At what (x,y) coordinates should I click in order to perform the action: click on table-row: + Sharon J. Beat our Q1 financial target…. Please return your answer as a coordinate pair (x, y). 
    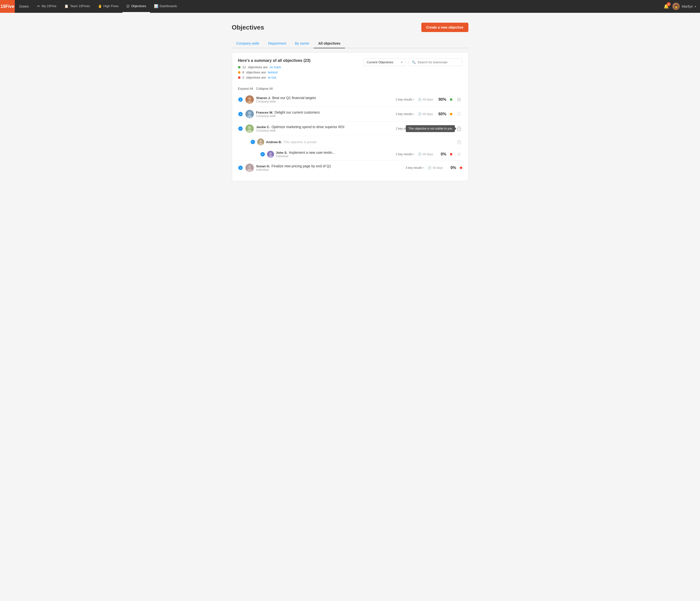
    Looking at the image, I should click on (350, 100).